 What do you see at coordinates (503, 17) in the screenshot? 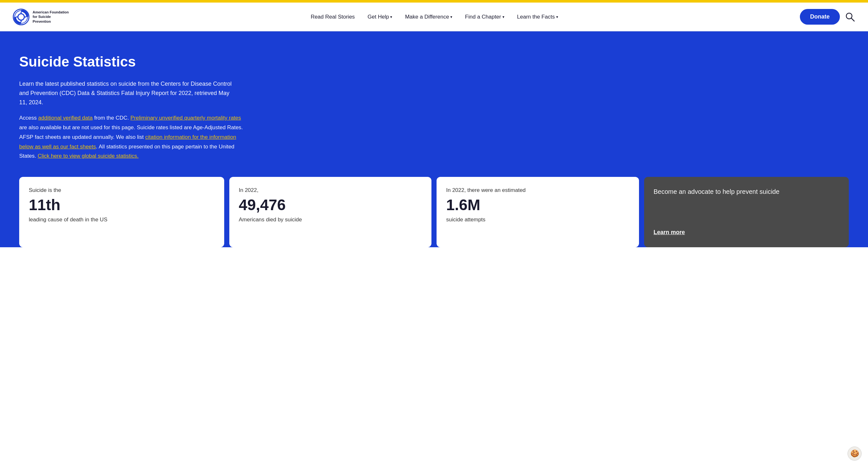
I see `find-a-chapter-chevron: ▾` at bounding box center [503, 17].